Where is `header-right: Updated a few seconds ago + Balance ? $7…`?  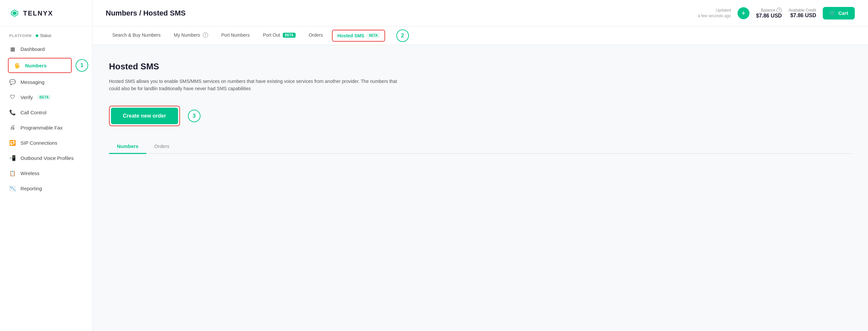
header-right: Updated a few seconds ago + Balance ? $7… is located at coordinates (776, 13).